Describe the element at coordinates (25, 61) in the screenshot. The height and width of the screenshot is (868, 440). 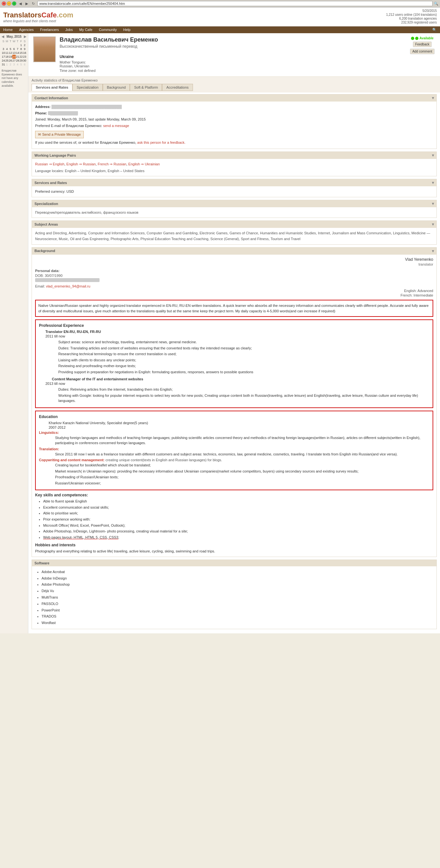
I see `cal-day-30: 30` at that location.